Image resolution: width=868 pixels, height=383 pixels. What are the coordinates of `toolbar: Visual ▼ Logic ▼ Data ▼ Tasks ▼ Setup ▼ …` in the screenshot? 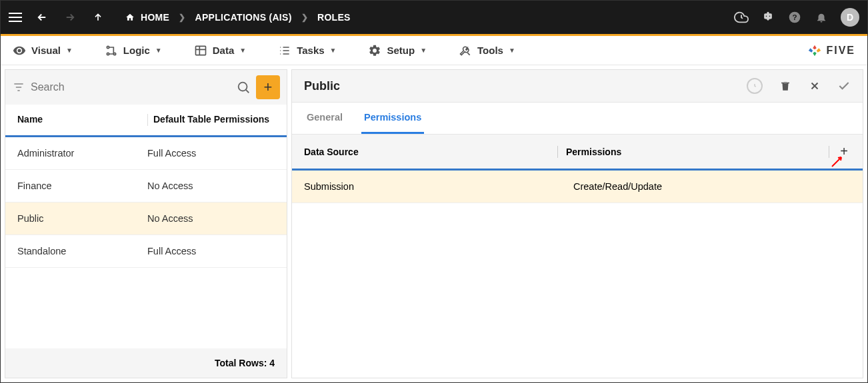 It's located at (434, 51).